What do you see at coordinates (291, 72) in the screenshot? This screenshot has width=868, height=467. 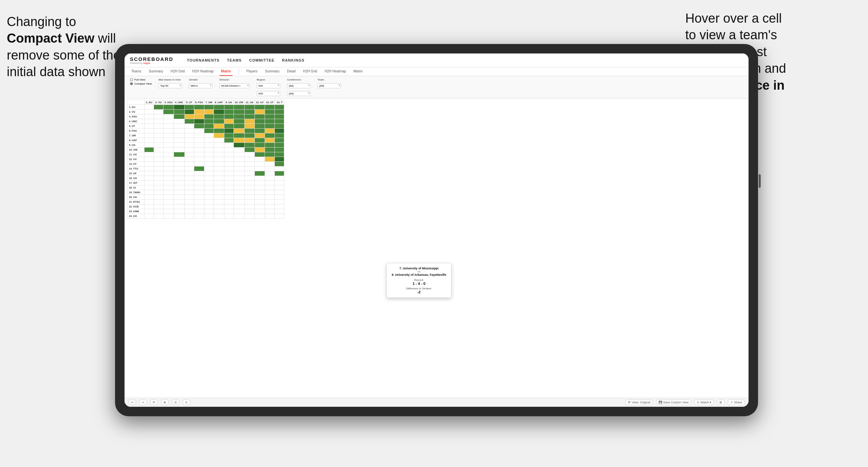 I see `sub-nav-detail: Detail` at bounding box center [291, 72].